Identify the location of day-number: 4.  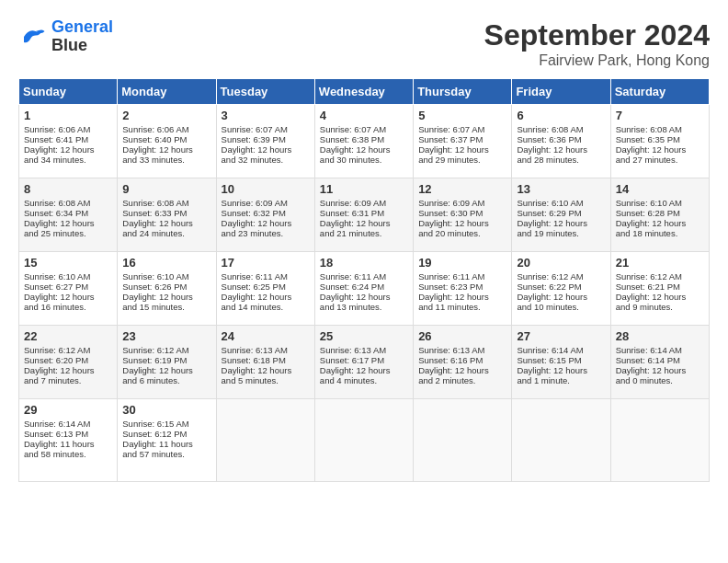
(364, 116).